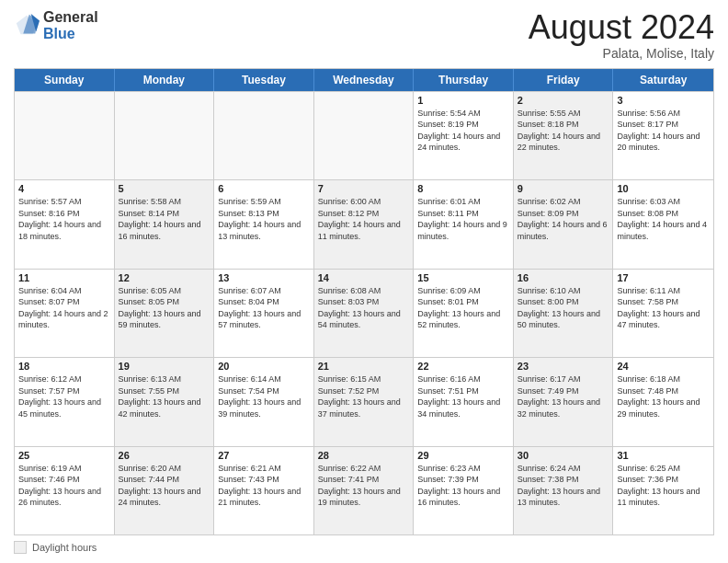 This screenshot has width=728, height=563. What do you see at coordinates (364, 366) in the screenshot?
I see `day-number: 21` at bounding box center [364, 366].